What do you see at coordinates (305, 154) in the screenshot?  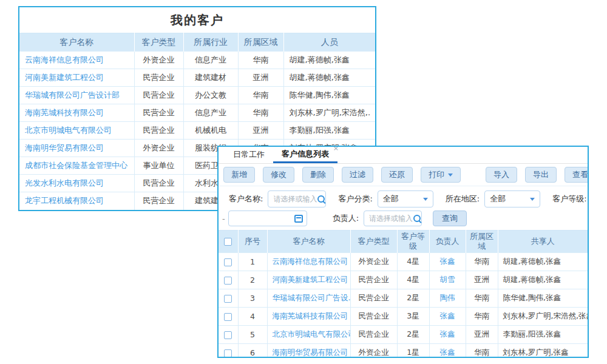 I see `tab-customer-info-list: 客户信息列表 ×` at bounding box center [305, 154].